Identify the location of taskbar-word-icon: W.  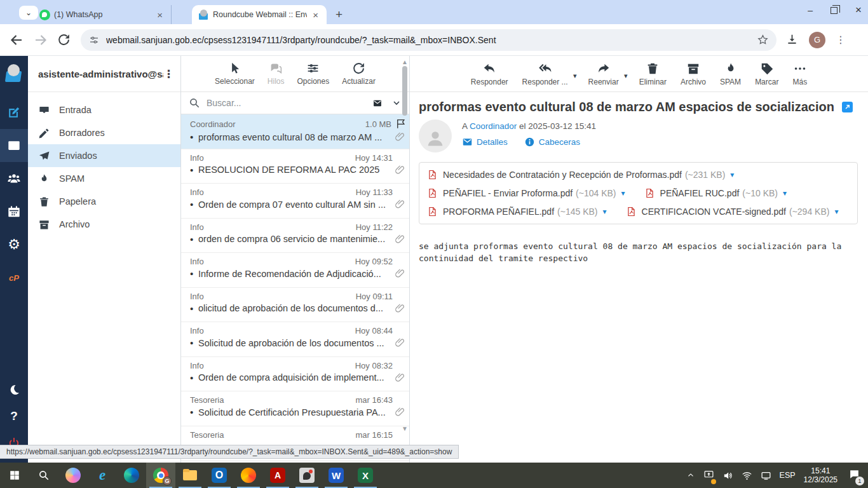
(336, 475).